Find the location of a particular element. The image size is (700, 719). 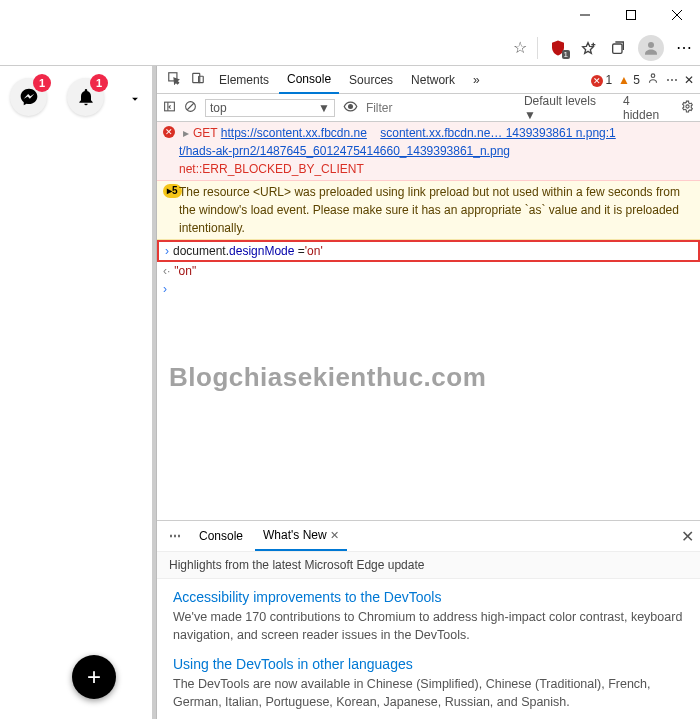

tab-elements: Elements is located at coordinates (244, 80).